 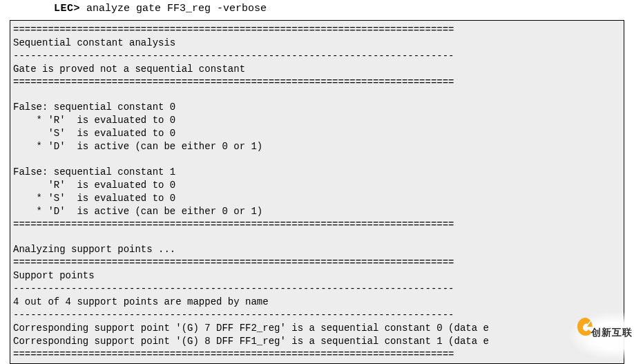 What do you see at coordinates (317, 211) in the screenshot?
I see `false1-d: * 'D' is active (can be either 0 or 1)` at bounding box center [317, 211].